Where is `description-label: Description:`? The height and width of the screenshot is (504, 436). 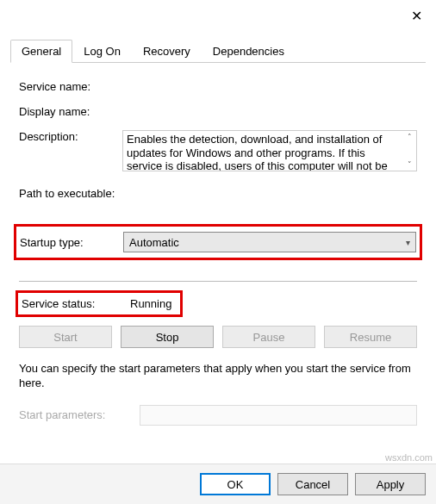
description-label: Description: is located at coordinates (71, 136).